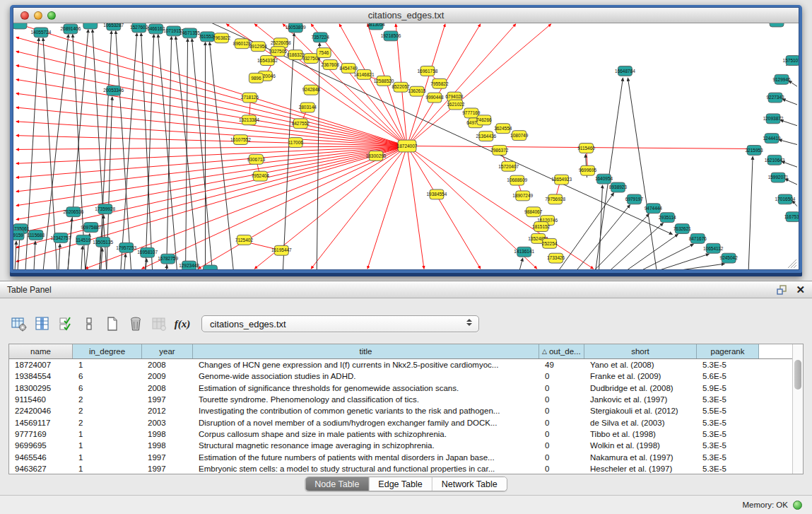 Image resolution: width=812 pixels, height=514 pixels. Describe the element at coordinates (406, 434) in the screenshot. I see `table-row: 977716911998Corpus callosum shape and si…` at that location.